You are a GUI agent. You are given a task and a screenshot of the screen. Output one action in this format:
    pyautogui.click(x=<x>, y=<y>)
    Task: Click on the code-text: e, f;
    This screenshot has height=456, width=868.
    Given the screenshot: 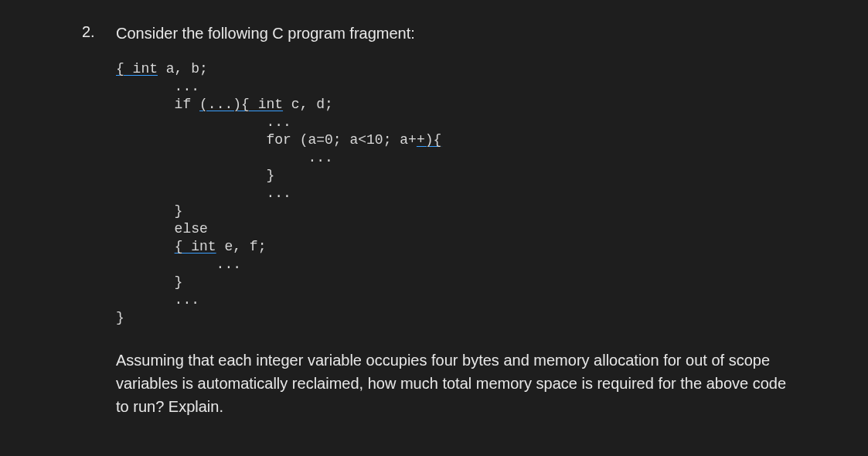 What is the action you would take?
    pyautogui.click(x=241, y=247)
    